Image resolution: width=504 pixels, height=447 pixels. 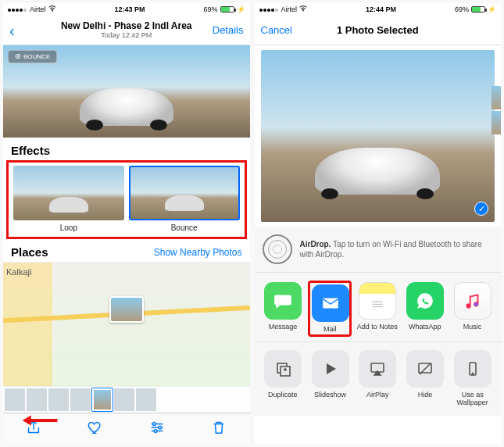 I want to click on hide-icon, so click(x=425, y=369).